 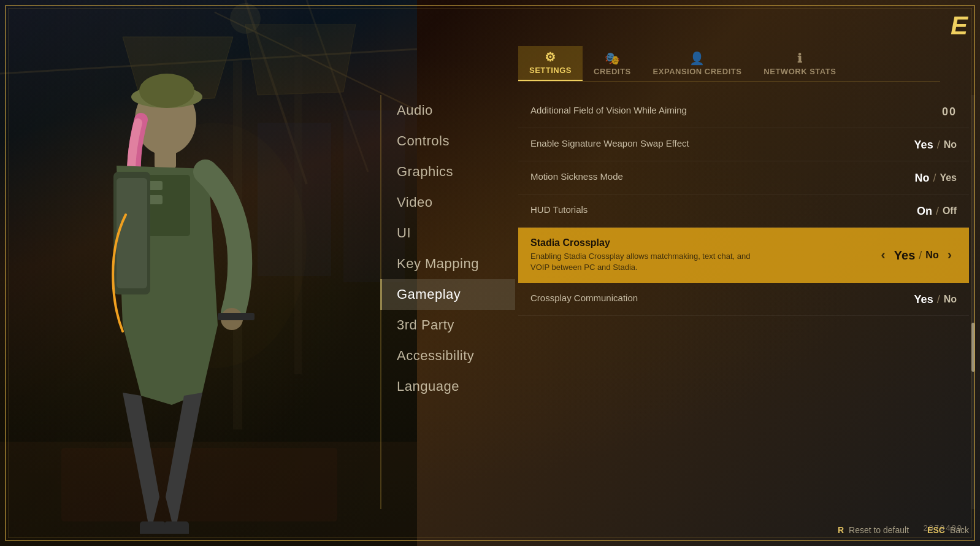 I want to click on menu-item-language: Language, so click(x=448, y=386).